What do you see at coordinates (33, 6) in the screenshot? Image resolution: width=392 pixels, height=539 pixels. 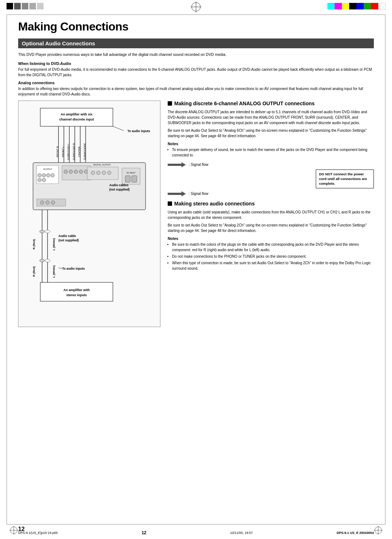 I see `reg-mark-lightgray` at bounding box center [33, 6].